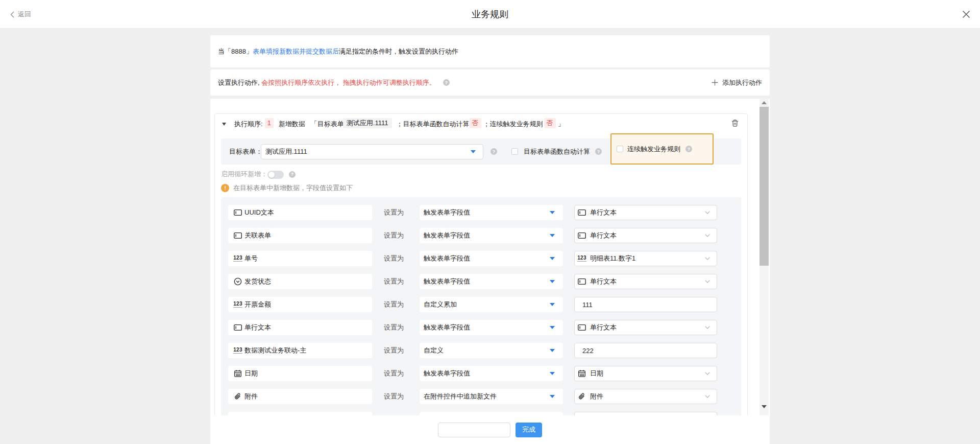  I want to click on warning-icon: !, so click(225, 188).